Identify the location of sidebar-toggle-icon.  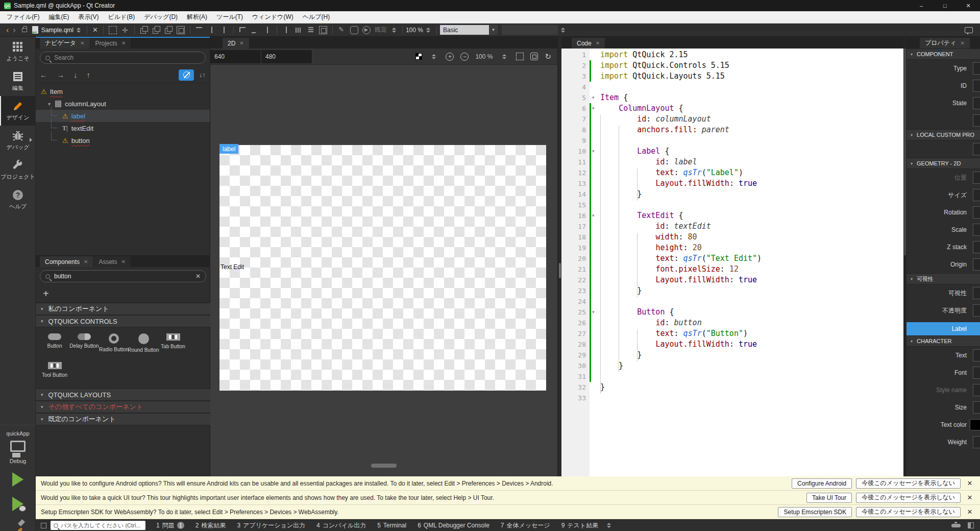
(971, 525).